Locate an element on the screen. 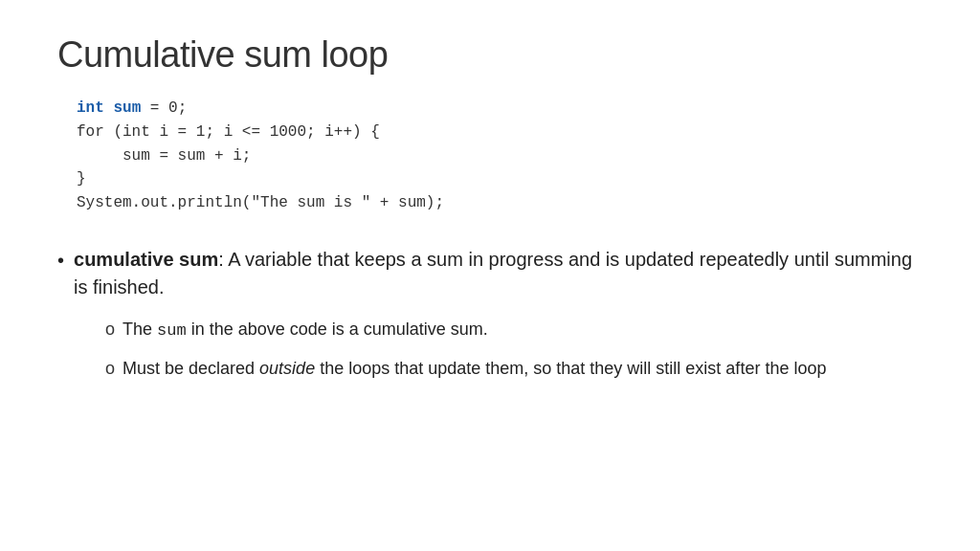 The height and width of the screenshot is (551, 980). sub-bullet-1-prefix: o is located at coordinates (110, 329).